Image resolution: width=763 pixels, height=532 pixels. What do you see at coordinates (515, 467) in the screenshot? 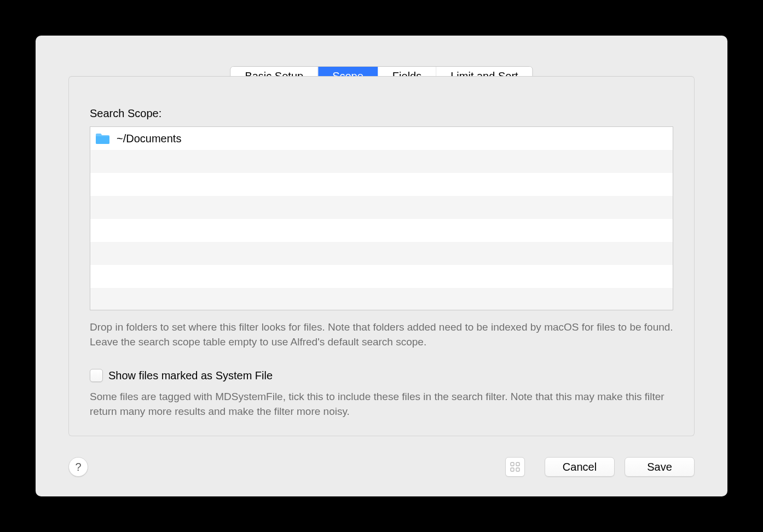
I see `grid-icon-button` at bounding box center [515, 467].